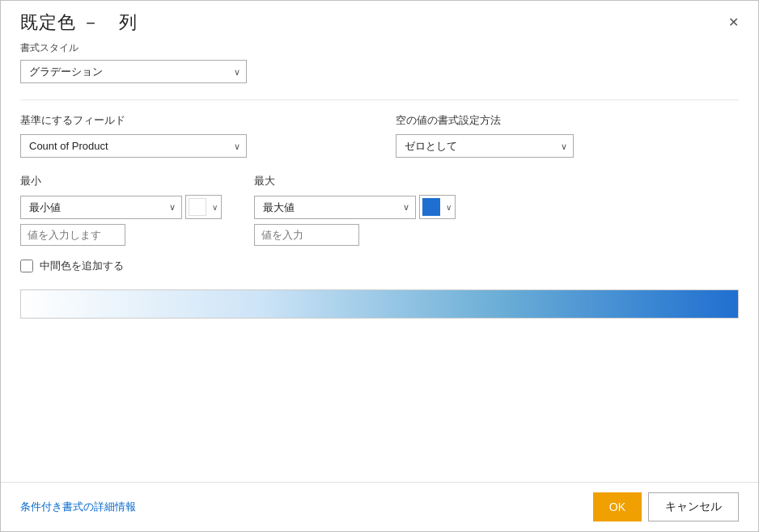 Image resolution: width=759 pixels, height=532 pixels. I want to click on min-controls: 最小値 数値 パーセント ∨, so click(121, 207).